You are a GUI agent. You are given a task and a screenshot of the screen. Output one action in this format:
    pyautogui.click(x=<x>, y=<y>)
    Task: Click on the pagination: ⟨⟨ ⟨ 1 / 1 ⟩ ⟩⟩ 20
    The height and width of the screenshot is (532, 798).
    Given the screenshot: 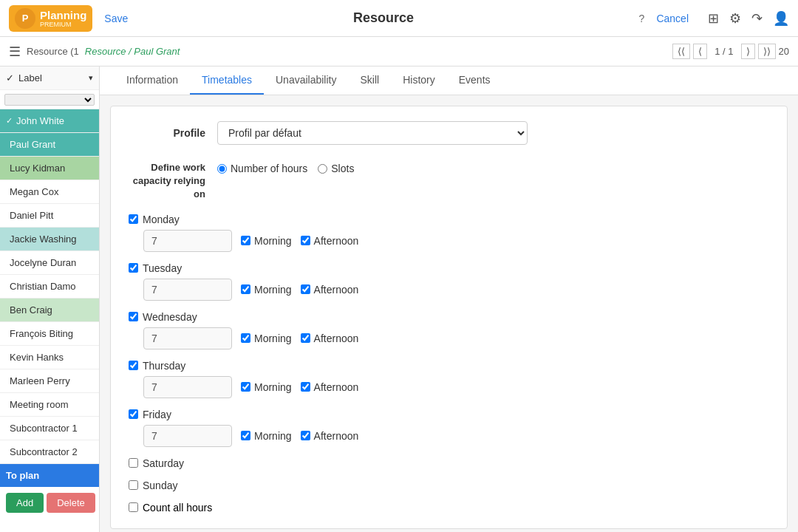 What is the action you would take?
    pyautogui.click(x=731, y=52)
    